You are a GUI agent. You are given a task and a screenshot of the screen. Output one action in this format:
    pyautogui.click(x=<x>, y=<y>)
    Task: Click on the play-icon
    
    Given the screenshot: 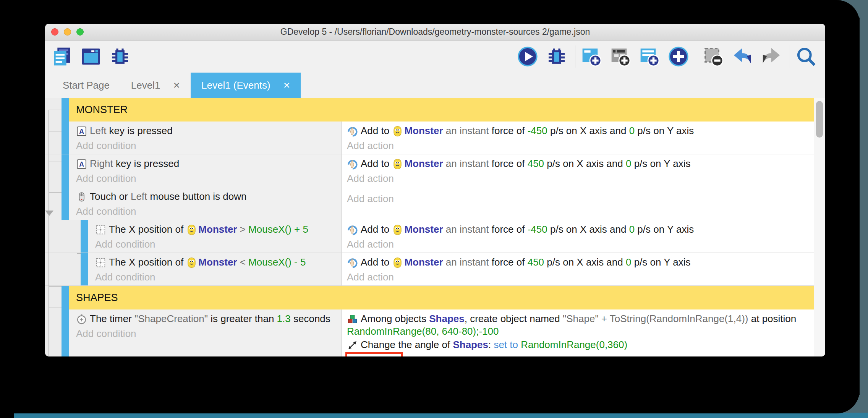 What is the action you would take?
    pyautogui.click(x=528, y=57)
    